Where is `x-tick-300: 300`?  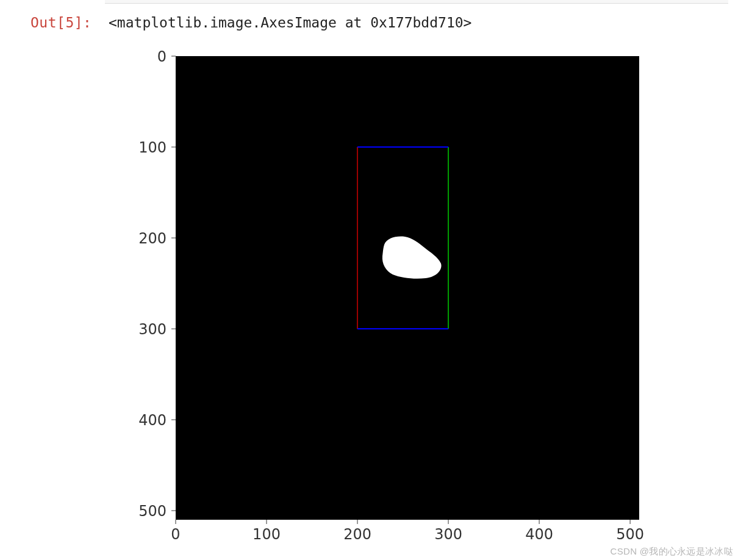
x-tick-300: 300 is located at coordinates (448, 531).